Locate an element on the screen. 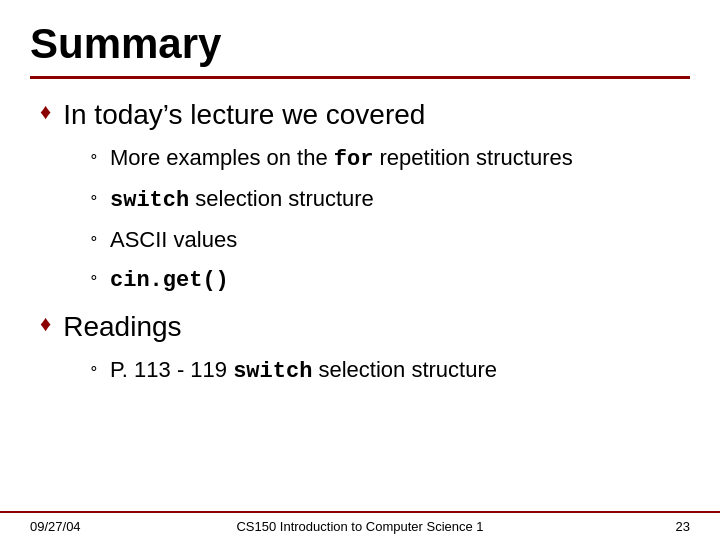 The height and width of the screenshot is (540, 720). slide-title: Summary is located at coordinates (360, 46).